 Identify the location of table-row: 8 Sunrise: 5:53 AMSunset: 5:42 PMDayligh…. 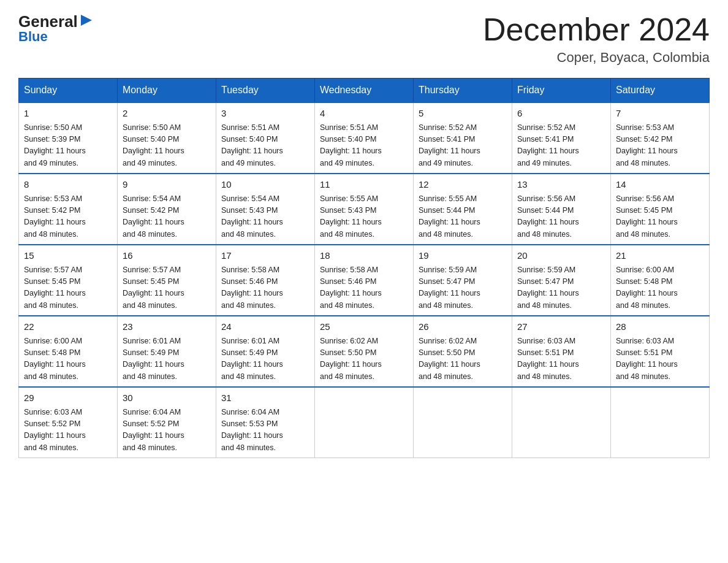
(69, 209).